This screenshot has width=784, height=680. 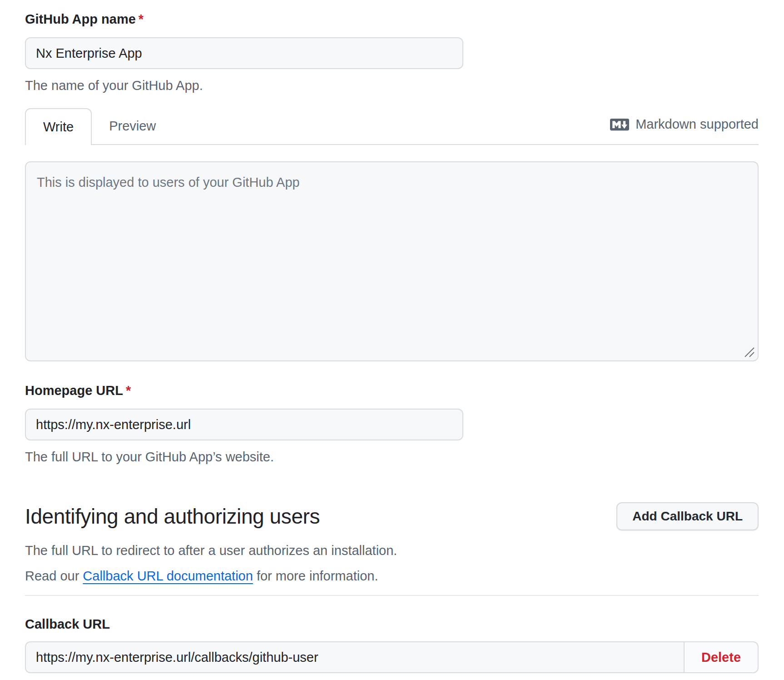 I want to click on homepage-url-label: Homepage URL*, so click(x=392, y=390).